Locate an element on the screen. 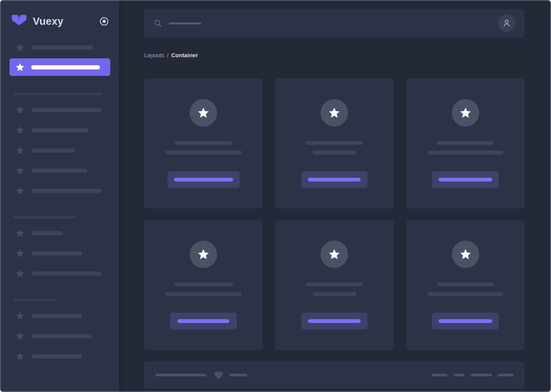 Image resolution: width=551 pixels, height=392 pixels. sidebar-item-active is located at coordinates (60, 67).